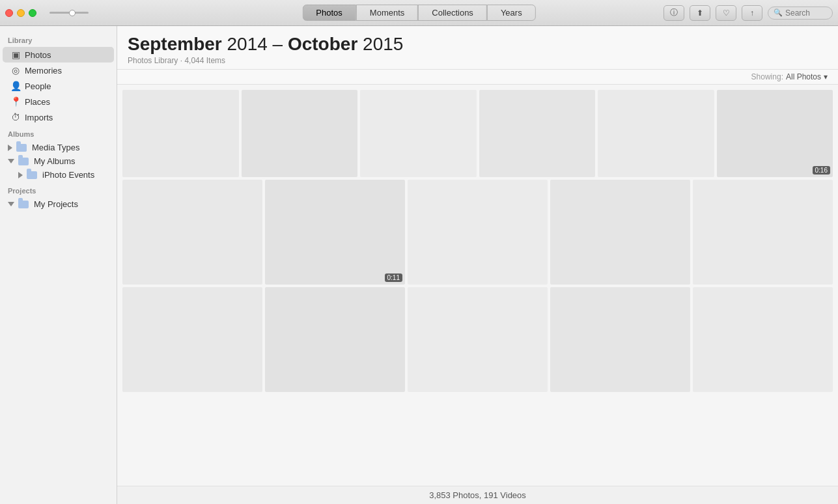 This screenshot has width=838, height=504. Describe the element at coordinates (56, 147) in the screenshot. I see `sidebar-label-media-types: Media Types` at that location.